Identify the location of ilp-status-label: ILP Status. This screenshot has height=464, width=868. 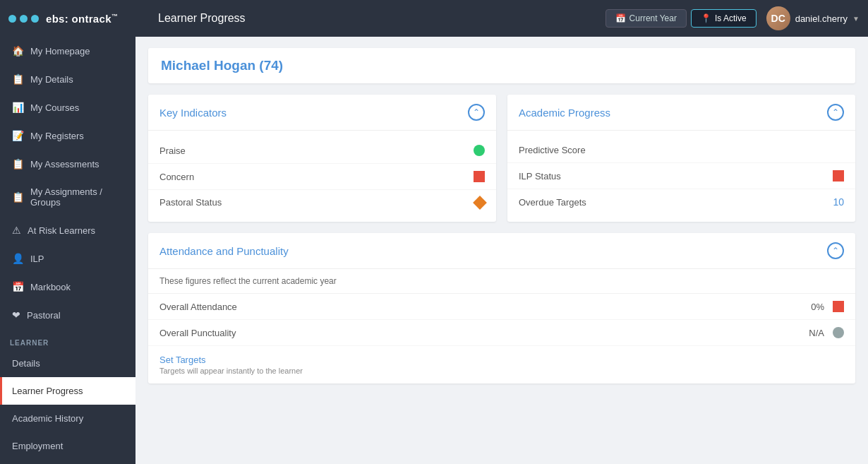
(540, 177).